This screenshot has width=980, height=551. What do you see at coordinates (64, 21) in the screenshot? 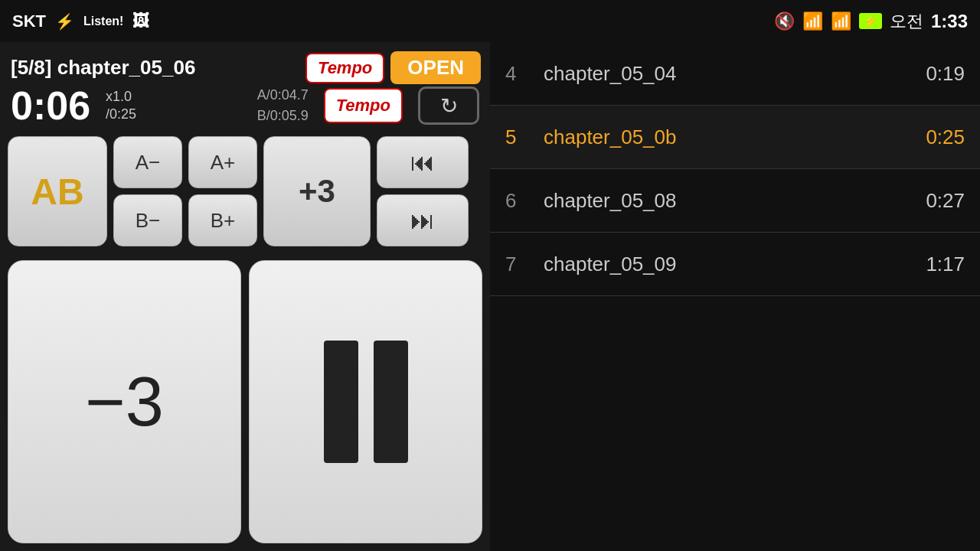
I see `usb-icon: ⚡` at bounding box center [64, 21].